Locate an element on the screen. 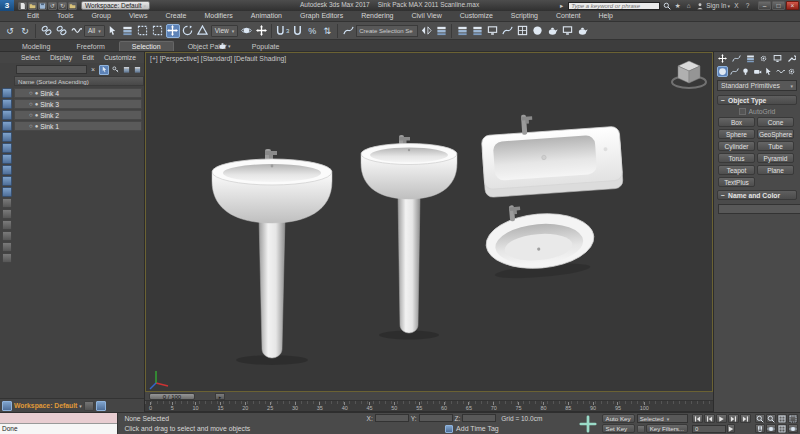 This screenshot has height=434, width=800. orbit-icon is located at coordinates (771, 428).